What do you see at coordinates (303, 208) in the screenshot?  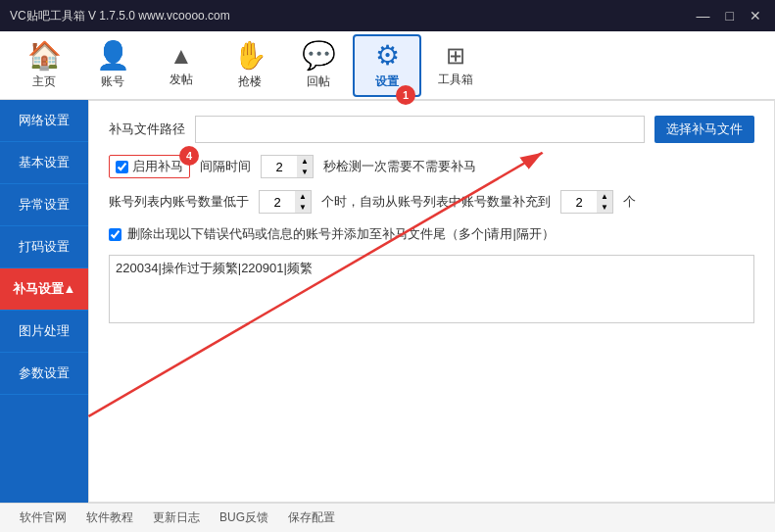 I see `account-list-spin-down1: ▼` at bounding box center [303, 208].